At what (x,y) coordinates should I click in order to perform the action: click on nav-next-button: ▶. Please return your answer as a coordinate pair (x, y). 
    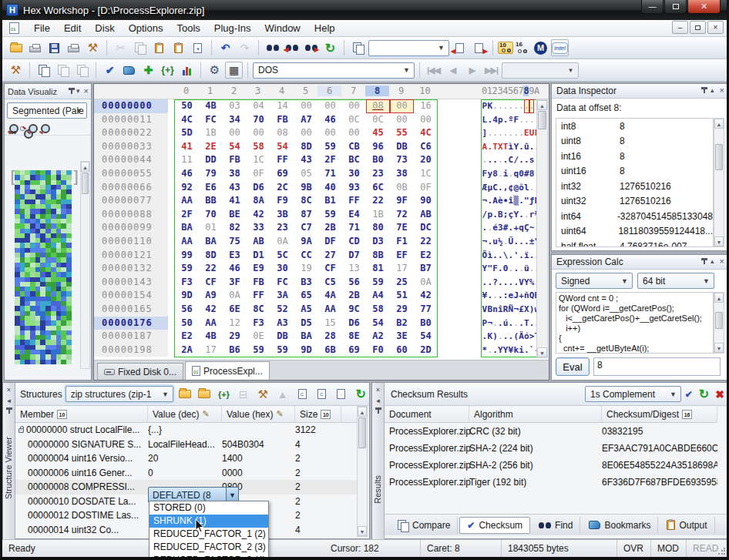
    Looking at the image, I should click on (472, 70).